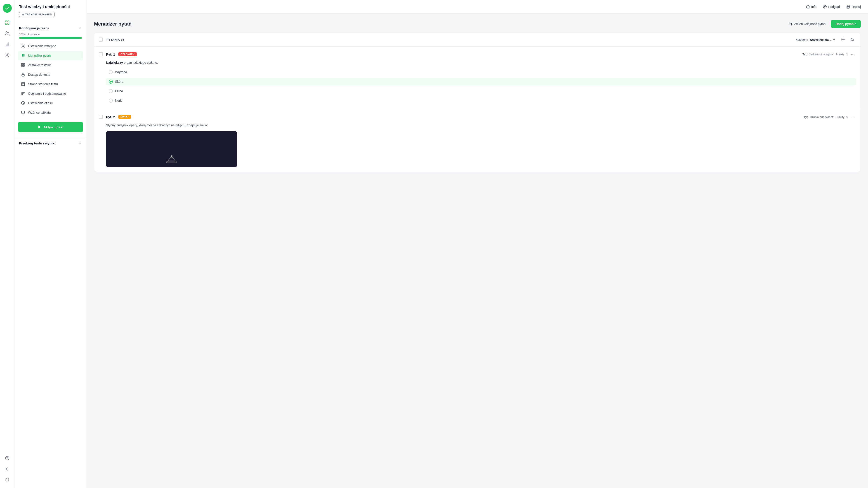 The width and height of the screenshot is (868, 488). I want to click on question-more-button-1: ···, so click(853, 54).